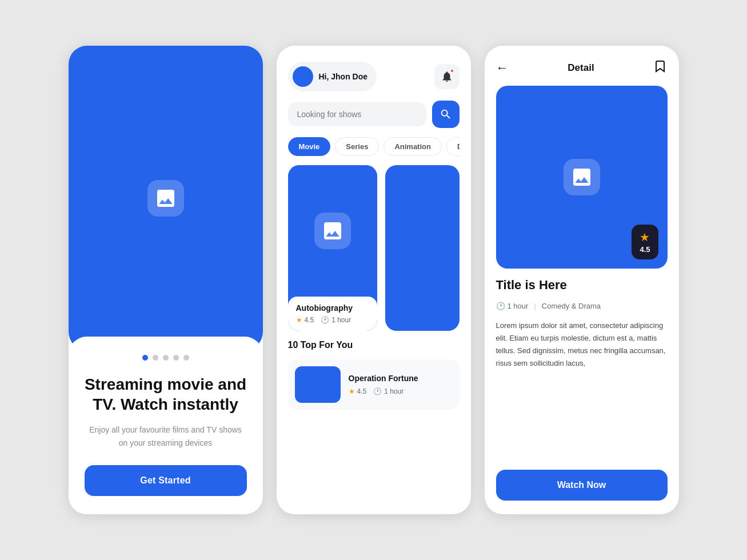  I want to click on avatar, so click(303, 77).